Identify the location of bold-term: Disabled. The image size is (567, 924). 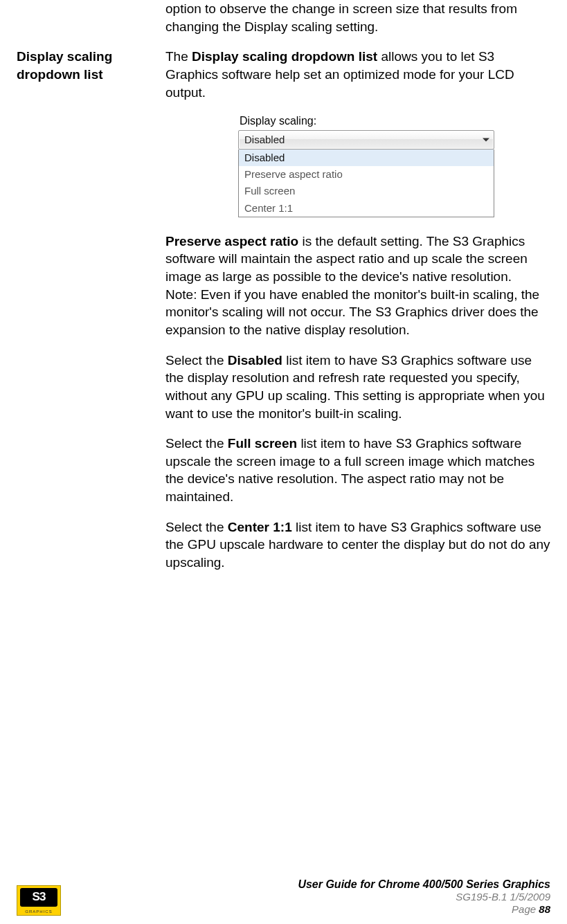
(255, 360).